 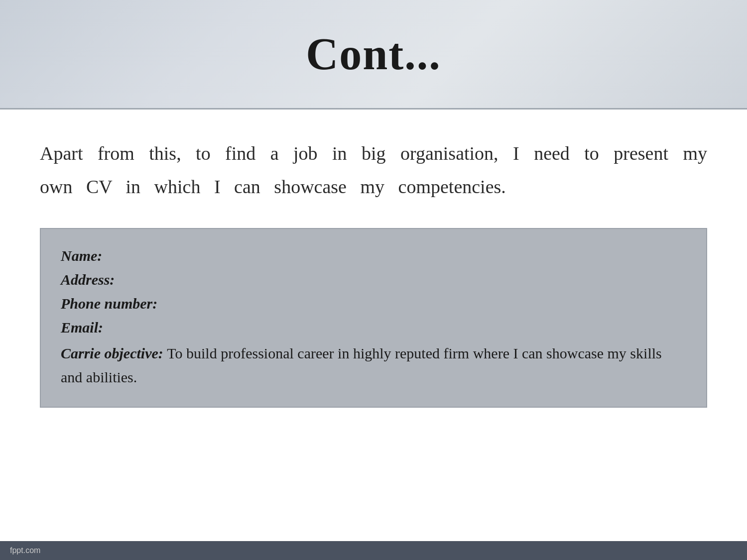 What do you see at coordinates (374, 328) in the screenshot?
I see `email-line: Email:` at bounding box center [374, 328].